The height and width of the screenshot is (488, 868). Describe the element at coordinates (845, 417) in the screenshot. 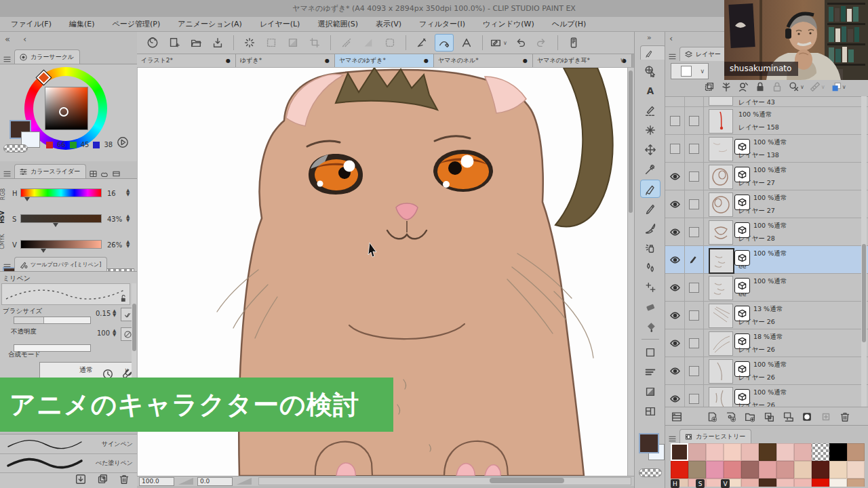

I see `delete-layer-icon` at that location.